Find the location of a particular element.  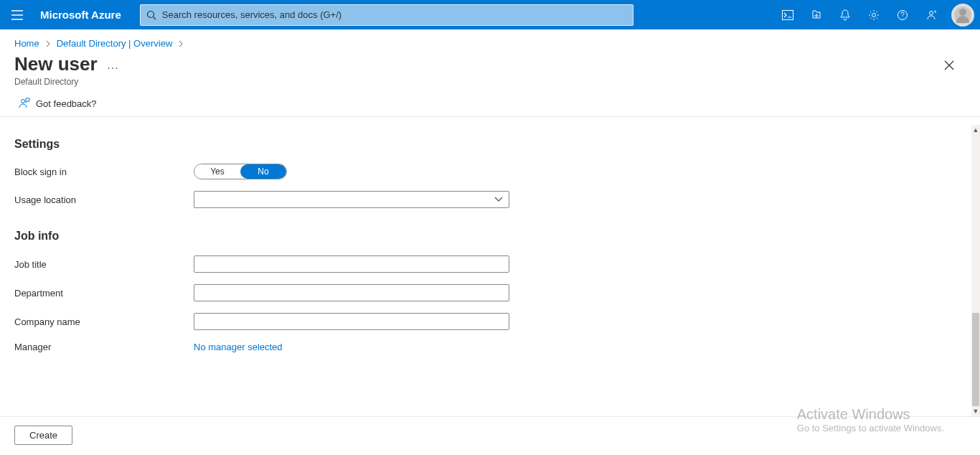

scrollbar-thumb is located at coordinates (976, 360).